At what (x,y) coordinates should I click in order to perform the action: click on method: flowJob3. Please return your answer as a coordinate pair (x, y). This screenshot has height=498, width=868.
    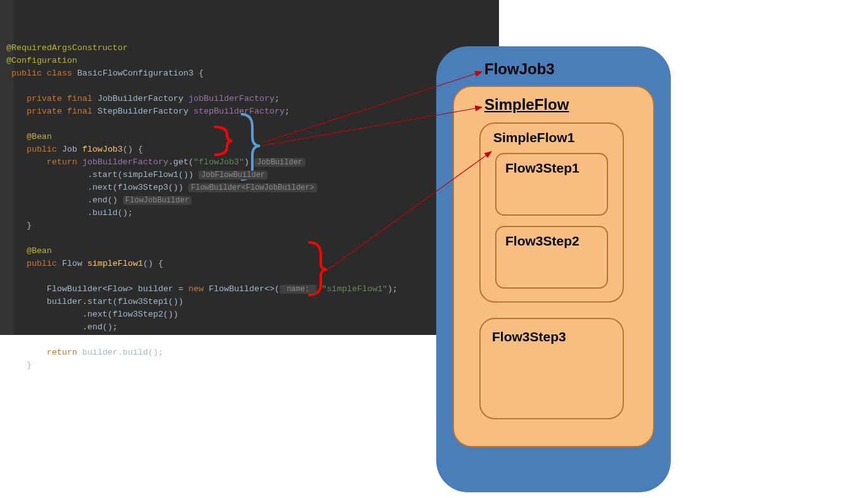
    Looking at the image, I should click on (103, 150).